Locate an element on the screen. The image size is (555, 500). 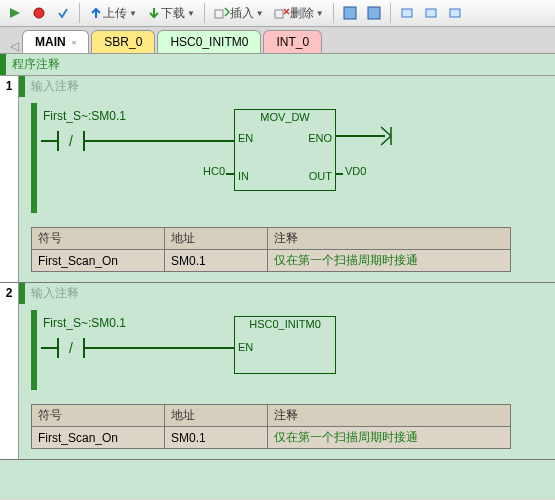
box-title: HSC0_INITM0 is located at coordinates (285, 324).